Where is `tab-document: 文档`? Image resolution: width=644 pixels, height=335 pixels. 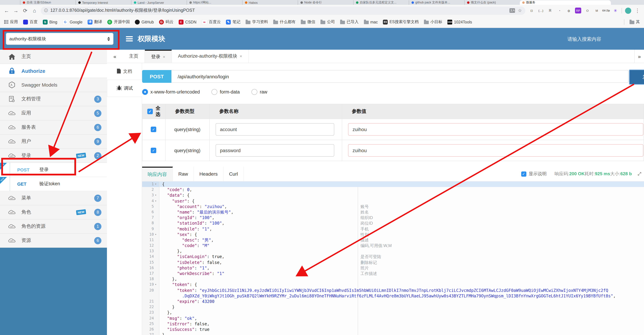 tab-document: 文档 is located at coordinates (124, 72).